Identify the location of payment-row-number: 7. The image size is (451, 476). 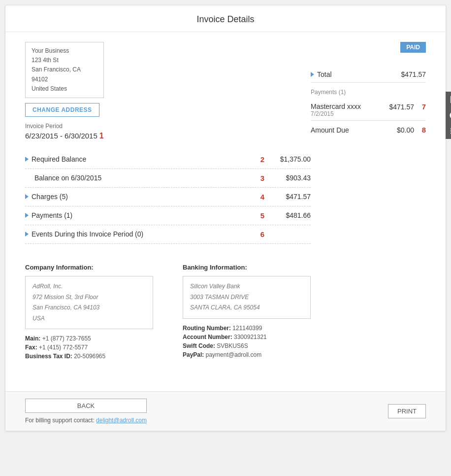
(422, 106).